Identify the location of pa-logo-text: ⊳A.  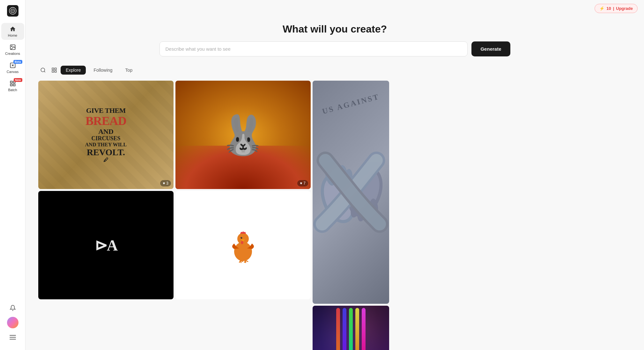
(106, 245).